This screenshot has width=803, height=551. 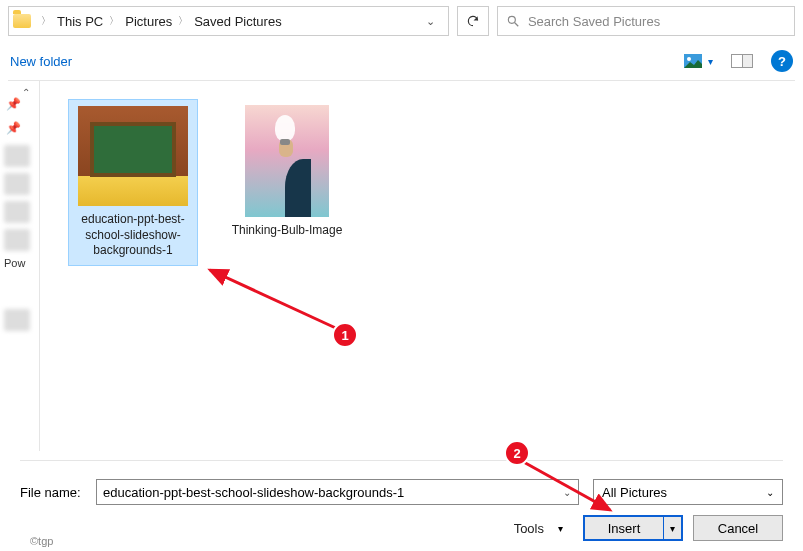 I want to click on preview-pane-button, so click(x=742, y=61).